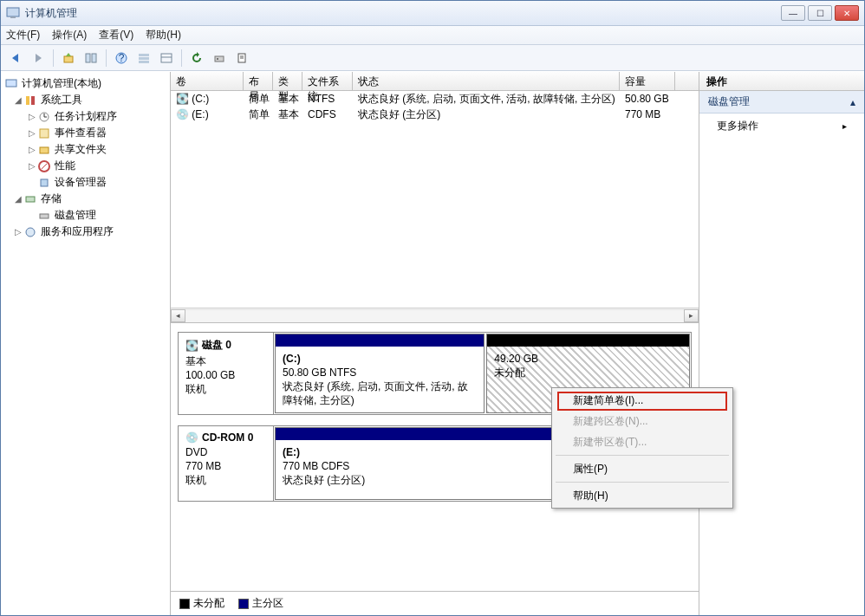  What do you see at coordinates (793, 13) in the screenshot?
I see `minimize-button: —` at bounding box center [793, 13].